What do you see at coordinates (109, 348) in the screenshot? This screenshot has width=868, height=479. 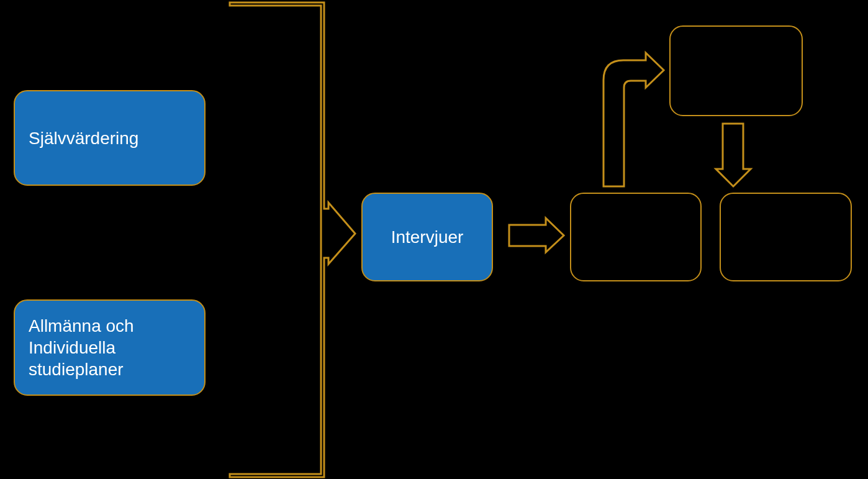 I see `node-study-plans: Allmänna och Individuella studieplaner` at bounding box center [109, 348].